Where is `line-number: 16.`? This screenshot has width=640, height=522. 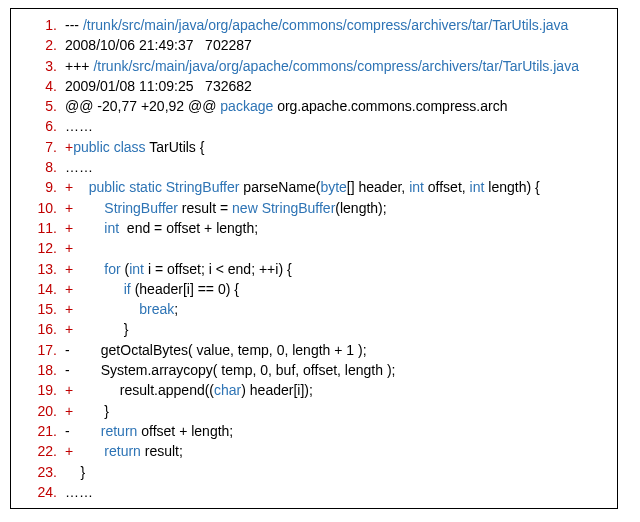
line-number: 16. is located at coordinates (43, 329).